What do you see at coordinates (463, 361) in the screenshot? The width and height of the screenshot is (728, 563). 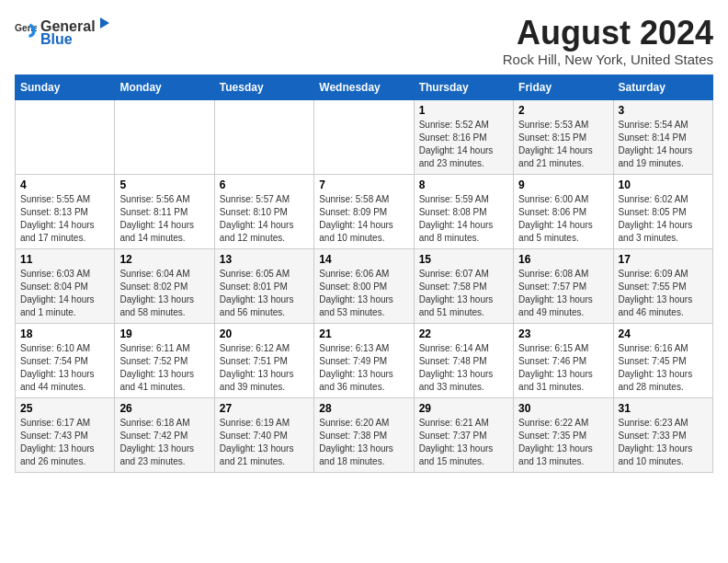 I see `day-cell: 22Sunrise: 6:14 AM Sunset: 7:48 PM Dayli…` at bounding box center [463, 361].